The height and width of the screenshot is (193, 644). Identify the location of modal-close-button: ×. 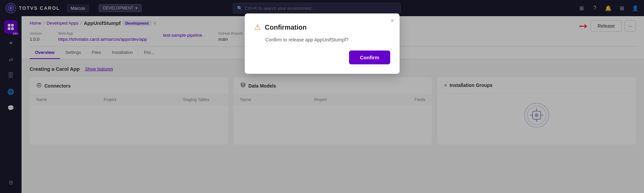
(393, 21).